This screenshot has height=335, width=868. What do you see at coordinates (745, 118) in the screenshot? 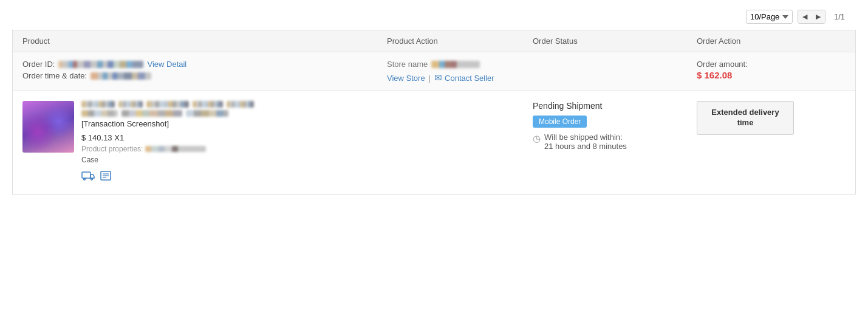
I see `extended-delivery-button: Extended delivery time` at bounding box center [745, 118].